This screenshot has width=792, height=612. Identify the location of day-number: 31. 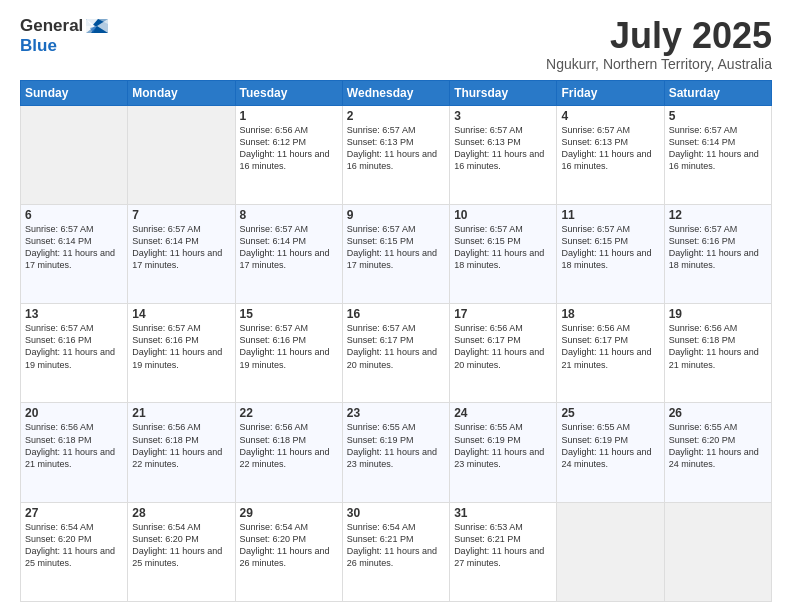
(503, 513).